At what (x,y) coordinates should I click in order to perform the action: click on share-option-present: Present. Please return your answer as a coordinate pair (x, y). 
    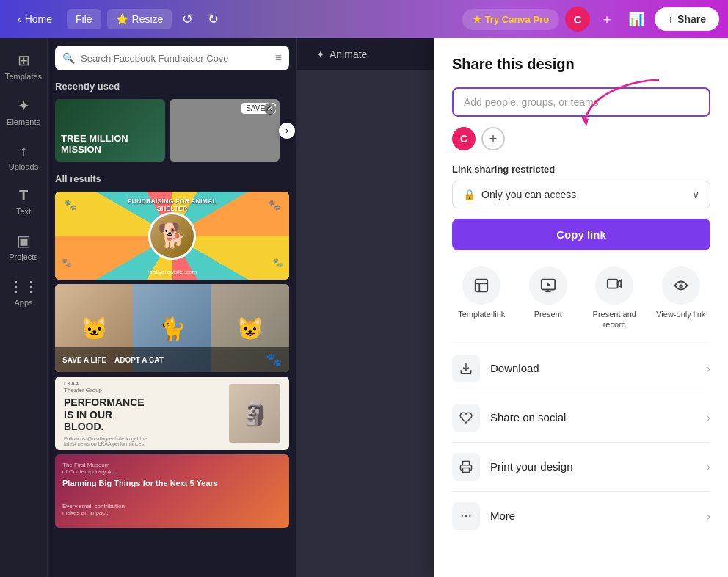
    Looking at the image, I should click on (549, 298).